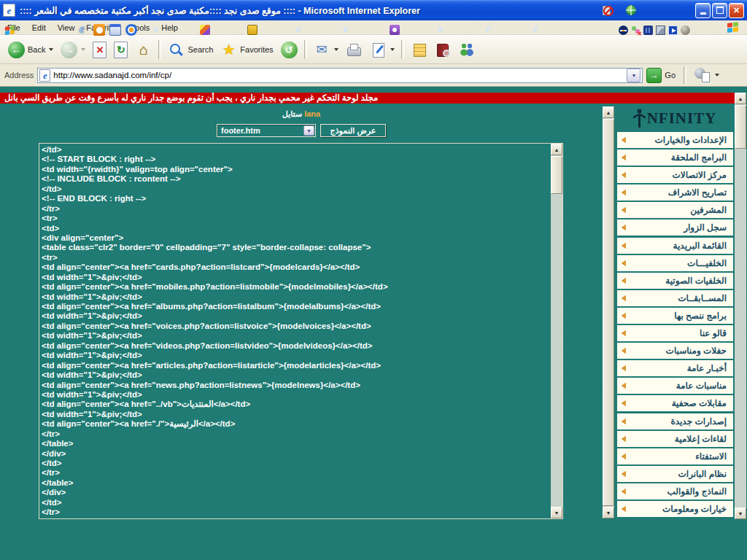  What do you see at coordinates (676, 140) in the screenshot?
I see `sidebar-item: الإعدادات والخيارات` at bounding box center [676, 140].